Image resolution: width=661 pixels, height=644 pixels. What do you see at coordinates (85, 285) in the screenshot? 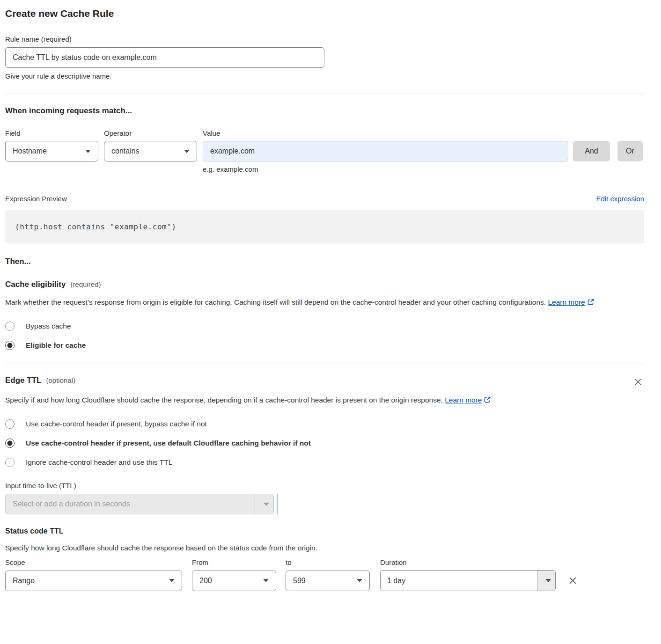
I see `cache-eligibility-qualifier: (required)` at bounding box center [85, 285].